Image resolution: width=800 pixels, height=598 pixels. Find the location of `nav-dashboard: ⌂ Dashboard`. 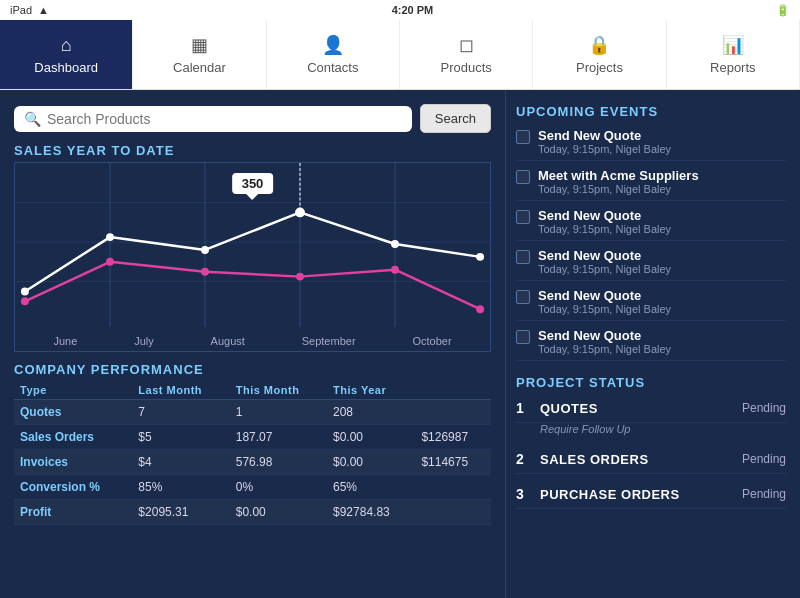

nav-dashboard: ⌂ Dashboard is located at coordinates (66, 54).